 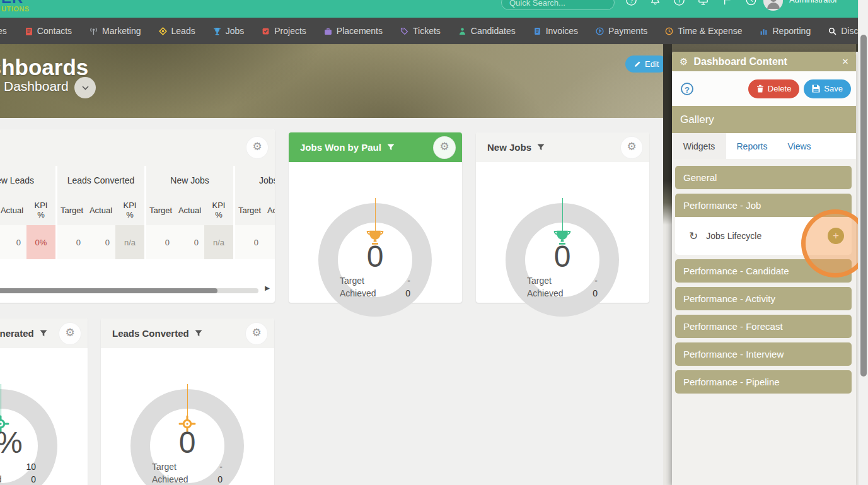 What do you see at coordinates (108, 291) in the screenshot?
I see `table-scrollbar-thumb` at bounding box center [108, 291].